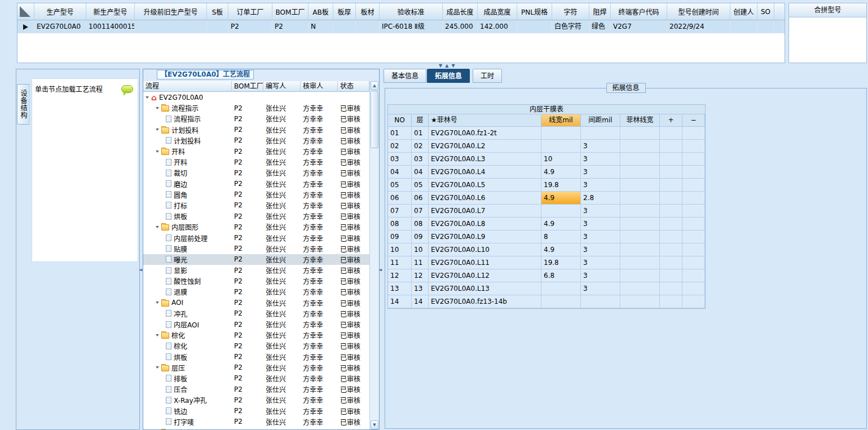  Describe the element at coordinates (411, 12) in the screenshot. I see `product-grid-column-header: 验收标准` at that location.